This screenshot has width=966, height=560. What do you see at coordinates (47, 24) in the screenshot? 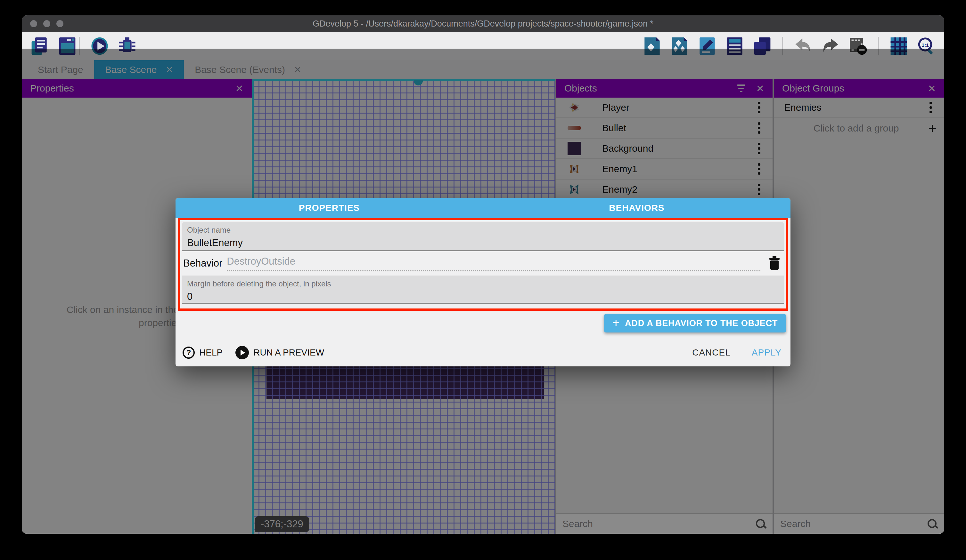
I see `minimize-window-icon` at bounding box center [47, 24].